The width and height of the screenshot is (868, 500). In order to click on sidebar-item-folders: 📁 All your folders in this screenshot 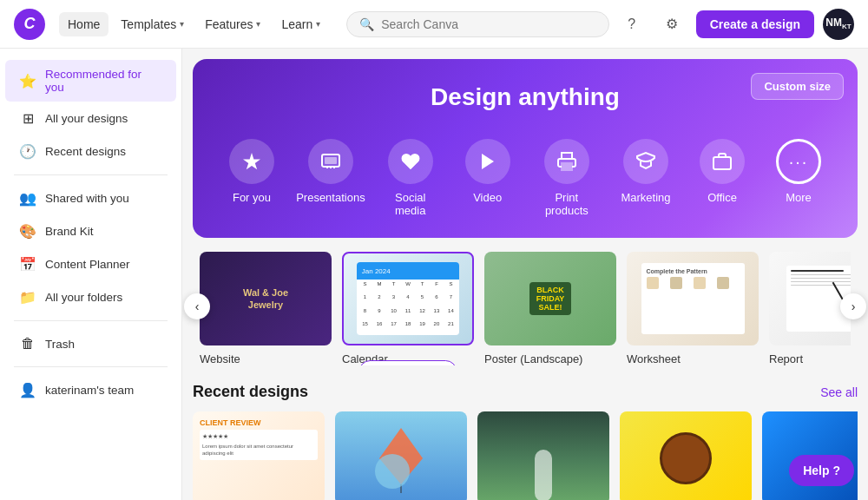, I will do `click(90, 297)`.